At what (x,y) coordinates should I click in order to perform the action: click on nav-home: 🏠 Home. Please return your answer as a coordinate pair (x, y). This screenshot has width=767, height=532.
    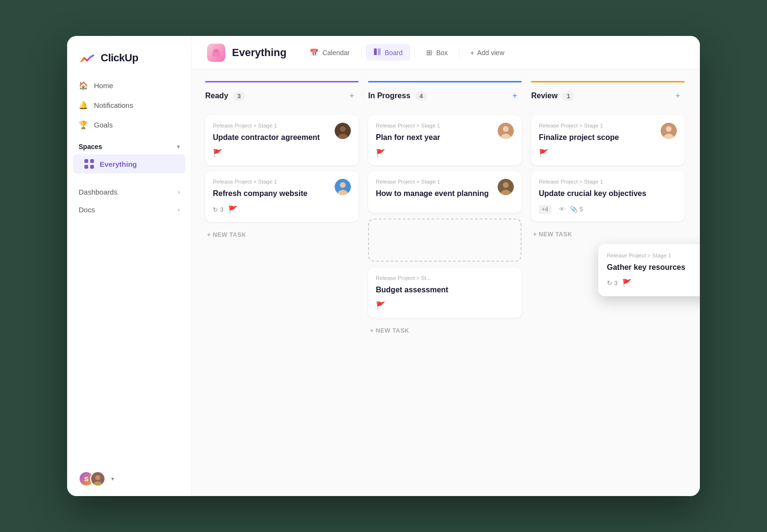
    Looking at the image, I should click on (129, 85).